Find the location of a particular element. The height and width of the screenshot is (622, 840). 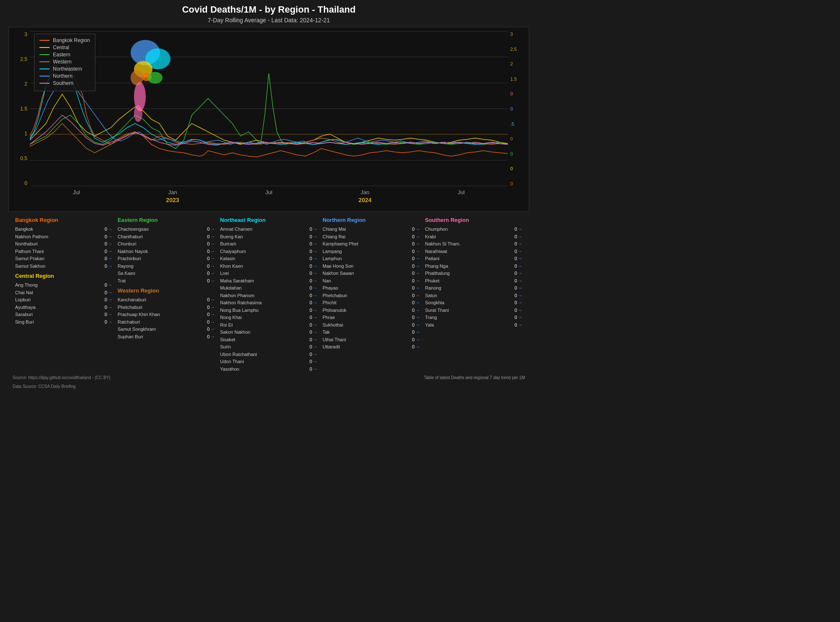

legend-label-southern: Southern is located at coordinates (63, 83).